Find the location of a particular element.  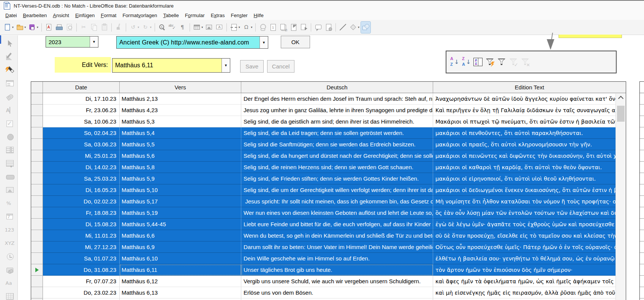

menu-formatvorlagen: Formatvorlagen is located at coordinates (140, 15).